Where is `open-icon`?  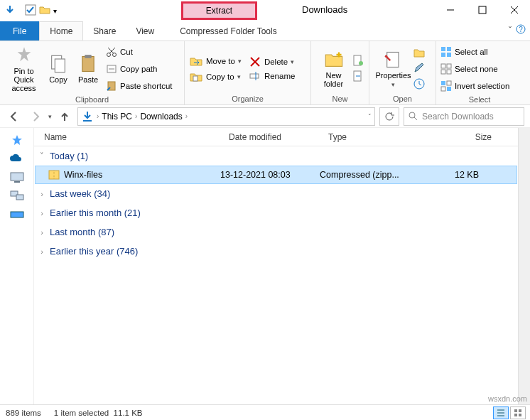 open-icon is located at coordinates (419, 53).